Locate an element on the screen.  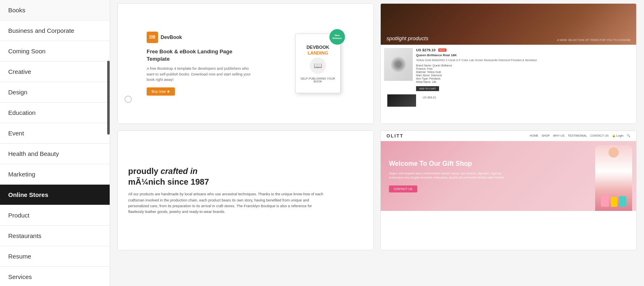
munich-bottom-images is located at coordinates (246, 250).